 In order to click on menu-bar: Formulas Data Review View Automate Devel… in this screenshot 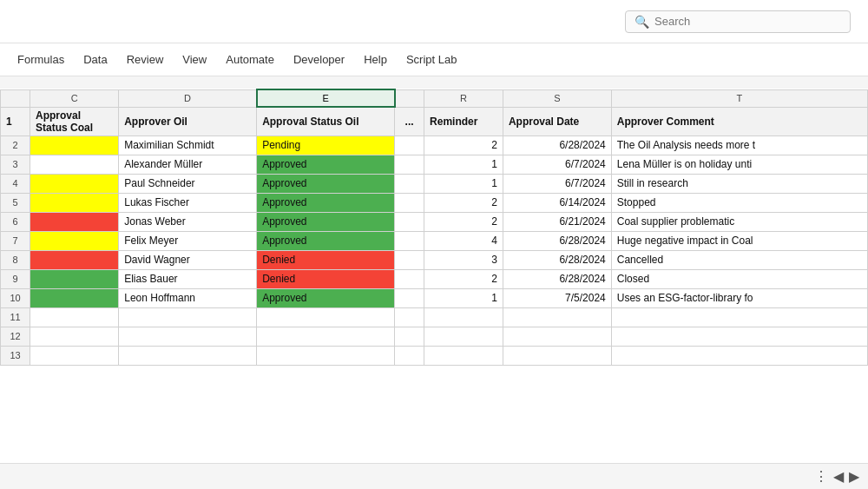, I will do `click(434, 60)`.